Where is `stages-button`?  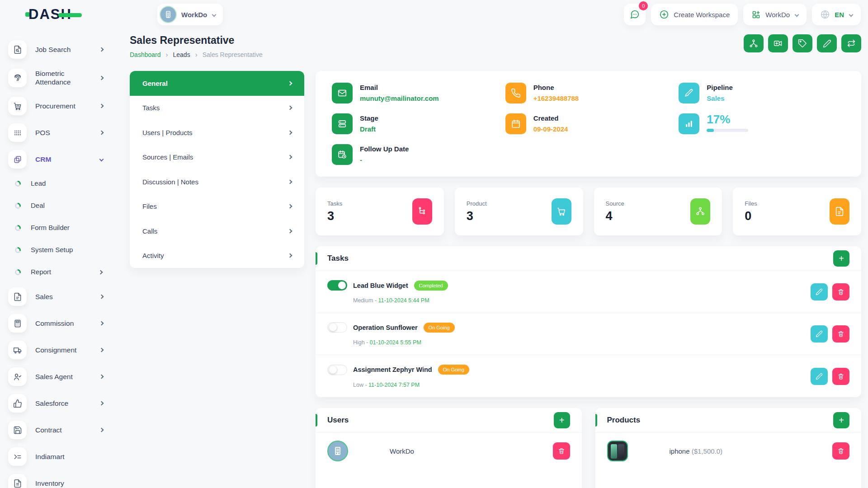
stages-button is located at coordinates (754, 43).